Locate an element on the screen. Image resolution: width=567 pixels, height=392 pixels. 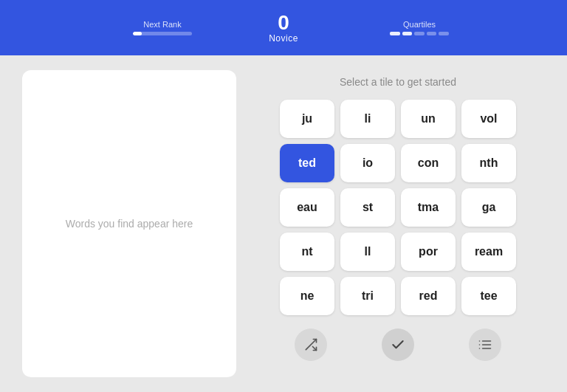
tile-con: con is located at coordinates (428, 163).